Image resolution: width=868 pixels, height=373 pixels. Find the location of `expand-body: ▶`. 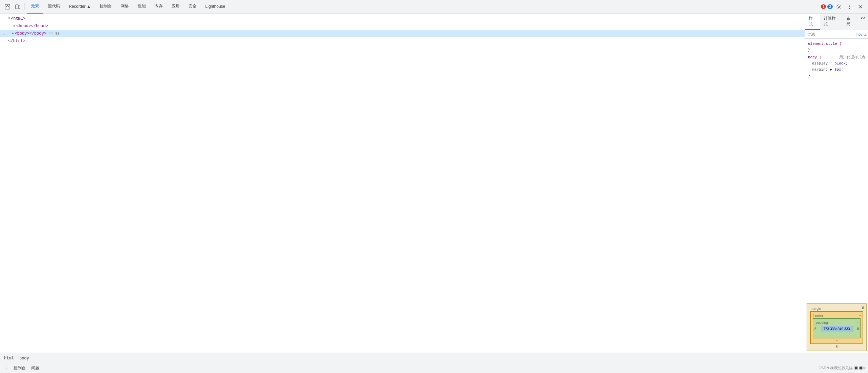

expand-body: ▶ is located at coordinates (13, 34).